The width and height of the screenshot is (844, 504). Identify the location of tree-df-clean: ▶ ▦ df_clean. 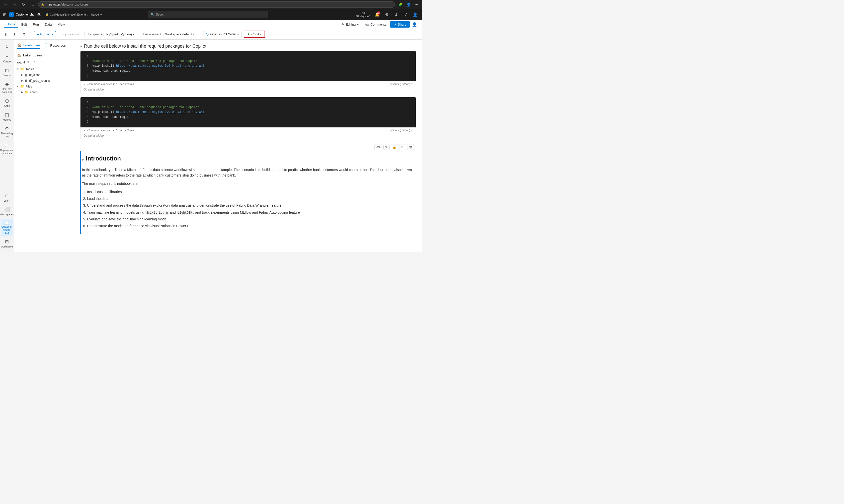
(44, 75).